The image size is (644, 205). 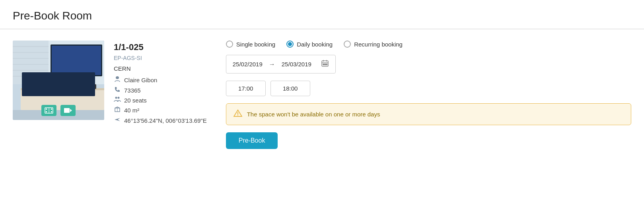 What do you see at coordinates (297, 64) in the screenshot?
I see `date-to: 25/03/2019` at bounding box center [297, 64].